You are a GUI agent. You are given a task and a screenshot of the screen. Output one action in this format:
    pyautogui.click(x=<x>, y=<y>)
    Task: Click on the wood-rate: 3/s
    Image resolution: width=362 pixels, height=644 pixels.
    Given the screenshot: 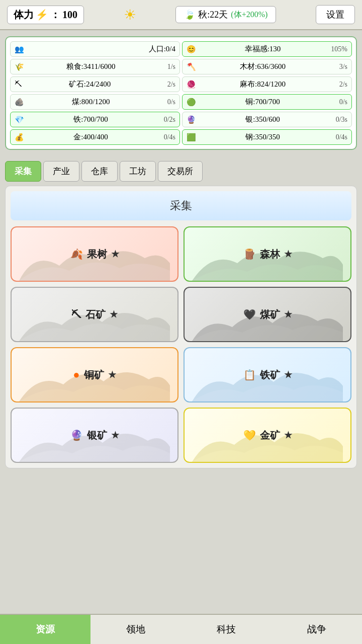 What is the action you would take?
    pyautogui.click(x=338, y=67)
    